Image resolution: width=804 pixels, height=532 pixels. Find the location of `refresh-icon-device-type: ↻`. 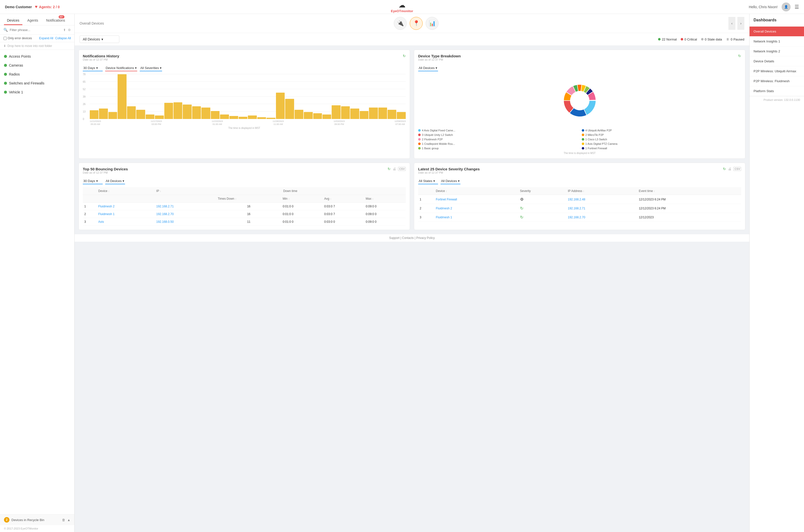

refresh-icon-device-type: ↻ is located at coordinates (739, 56).